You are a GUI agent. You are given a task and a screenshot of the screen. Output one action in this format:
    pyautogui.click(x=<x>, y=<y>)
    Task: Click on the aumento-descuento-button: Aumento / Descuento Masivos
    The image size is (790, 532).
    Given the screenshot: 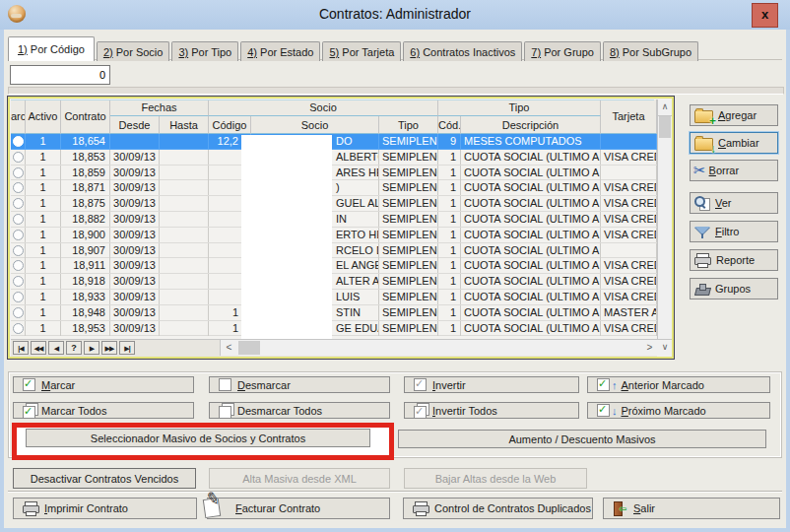 What is the action you would take?
    pyautogui.click(x=582, y=439)
    